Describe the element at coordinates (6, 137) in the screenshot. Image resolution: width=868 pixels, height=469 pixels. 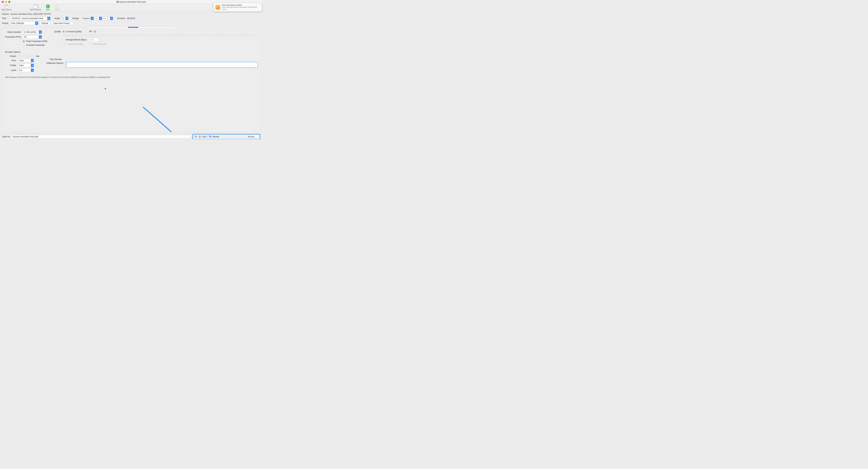
I see `save-as-label: Save As:` at that location.